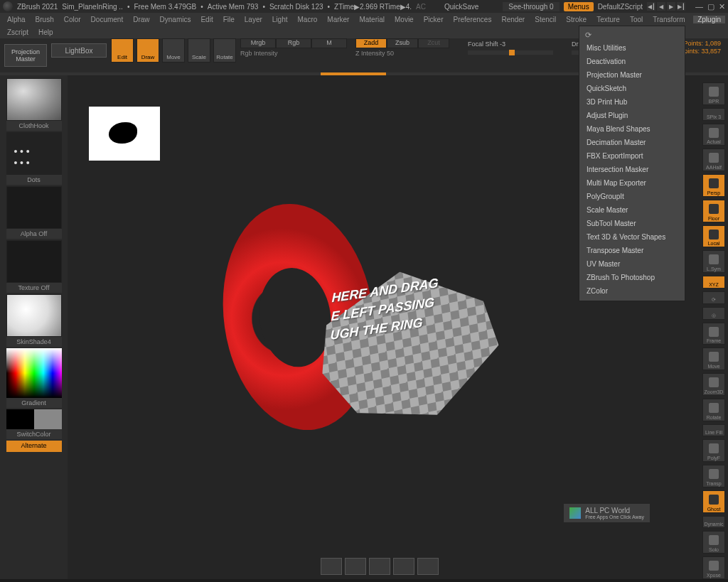 The image size is (728, 582). Describe the element at coordinates (20, 419) in the screenshot. I see `swatch-main` at that location.